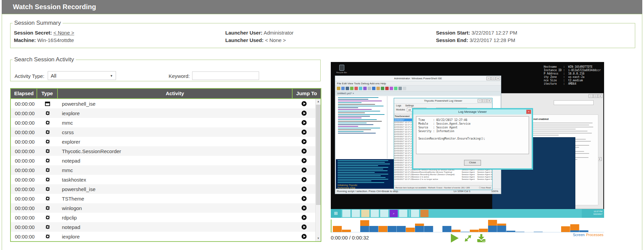 The height and width of the screenshot is (250, 644). Describe the element at coordinates (175, 93) in the screenshot. I see `col-activity: Activity` at that location.